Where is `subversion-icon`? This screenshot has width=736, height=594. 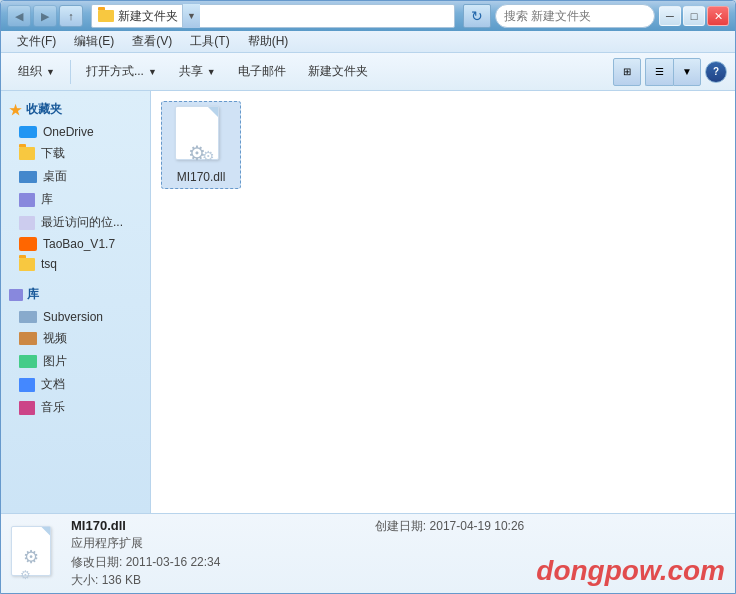
subversion-icon is located at coordinates (28, 317).